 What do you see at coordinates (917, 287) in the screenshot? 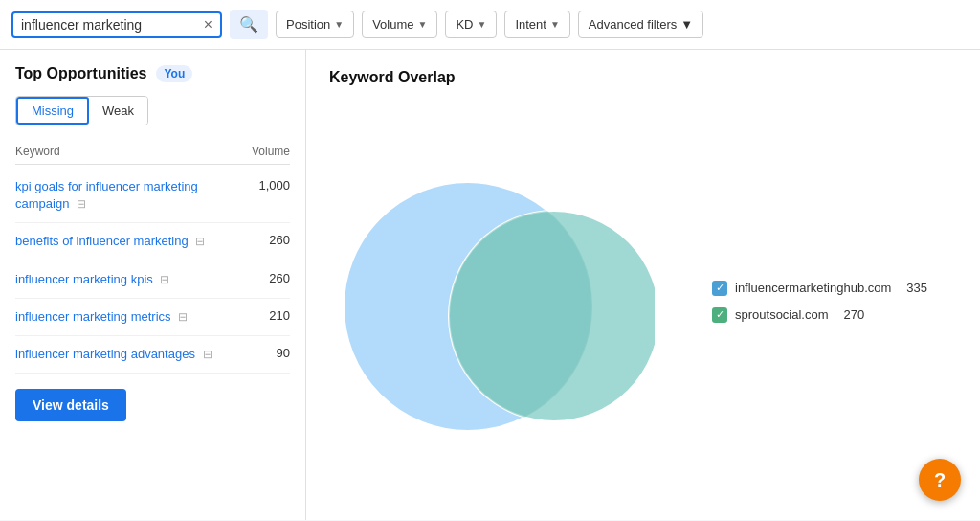
I see `legend-count-0: 335` at bounding box center [917, 287].